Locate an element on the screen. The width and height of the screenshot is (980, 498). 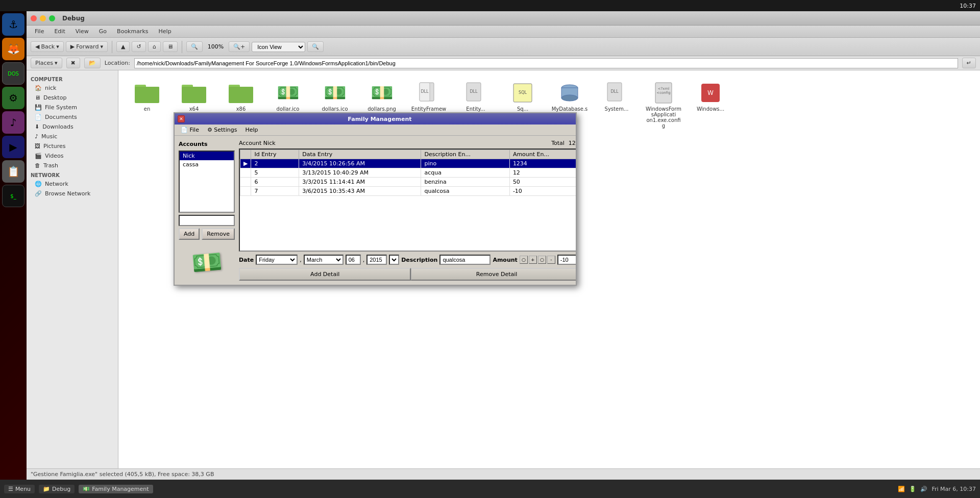
location-confirm: ↵ is located at coordinates (969, 63).